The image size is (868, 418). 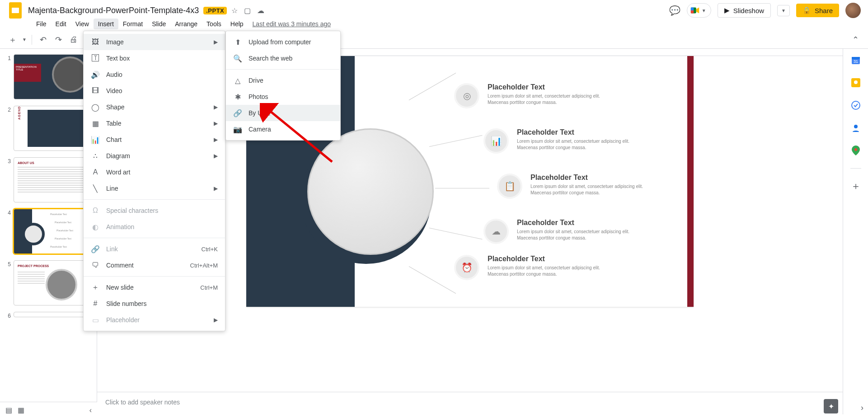 What do you see at coordinates (115, 42) in the screenshot?
I see `label: Image` at bounding box center [115, 42].